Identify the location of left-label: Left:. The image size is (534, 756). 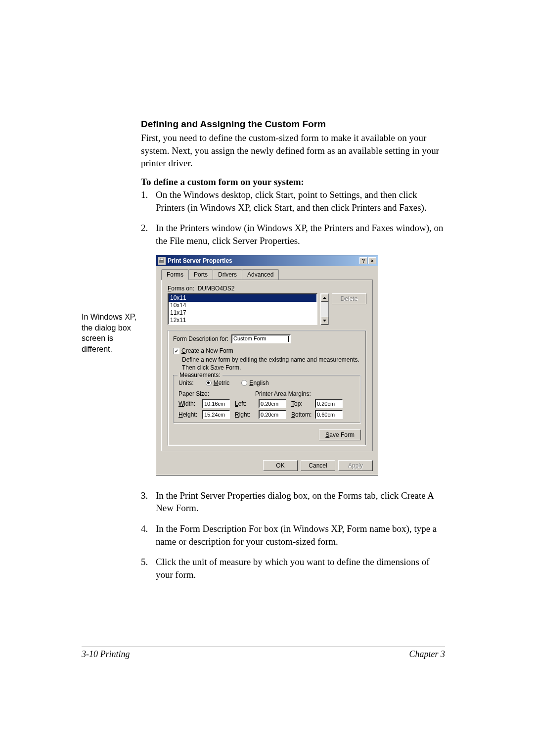
(246, 404).